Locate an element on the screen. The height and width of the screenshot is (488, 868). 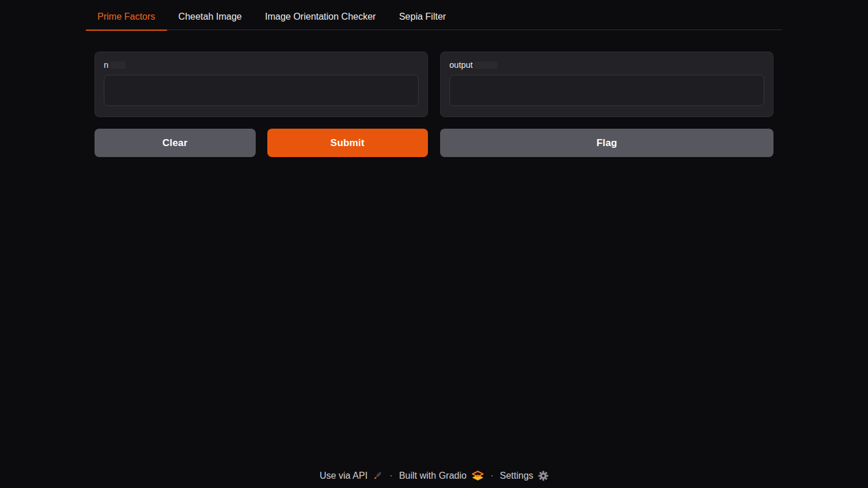
settings-label: Settings is located at coordinates (517, 476).